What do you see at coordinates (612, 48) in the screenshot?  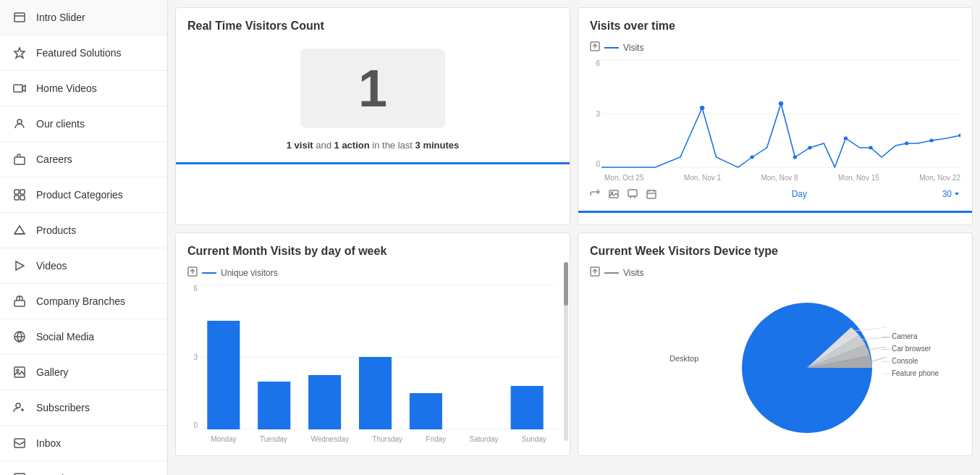 I see `visits-legend-line` at bounding box center [612, 48].